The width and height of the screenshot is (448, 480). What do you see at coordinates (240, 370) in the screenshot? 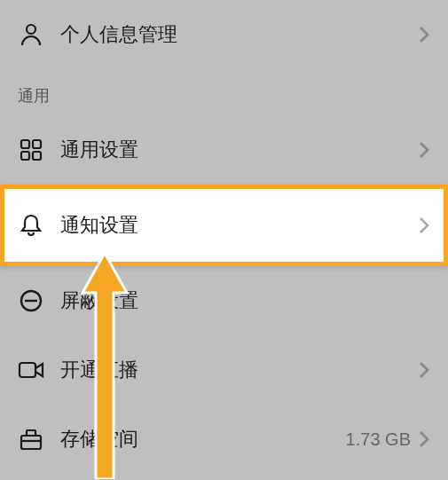
I see `live-streaming-label: 开通直播` at bounding box center [240, 370].